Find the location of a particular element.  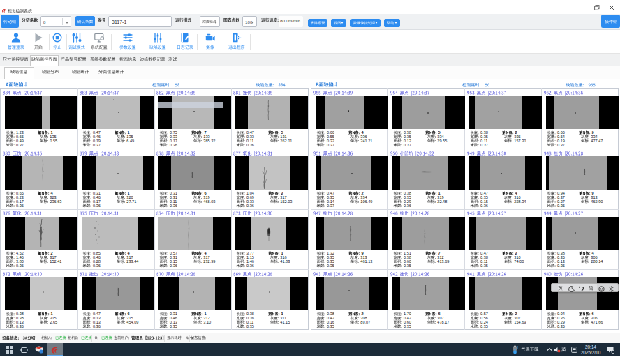

svg-text: 0.55 is located at coordinates (53, 141).